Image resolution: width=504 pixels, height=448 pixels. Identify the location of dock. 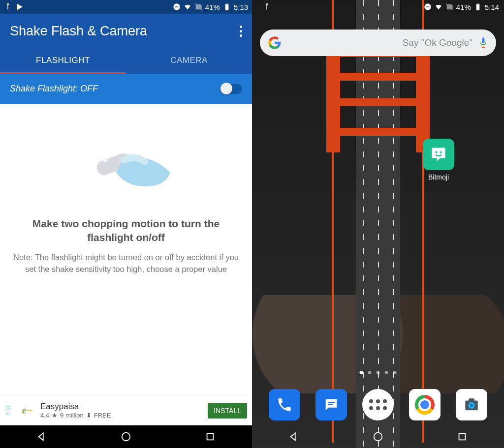
(378, 405).